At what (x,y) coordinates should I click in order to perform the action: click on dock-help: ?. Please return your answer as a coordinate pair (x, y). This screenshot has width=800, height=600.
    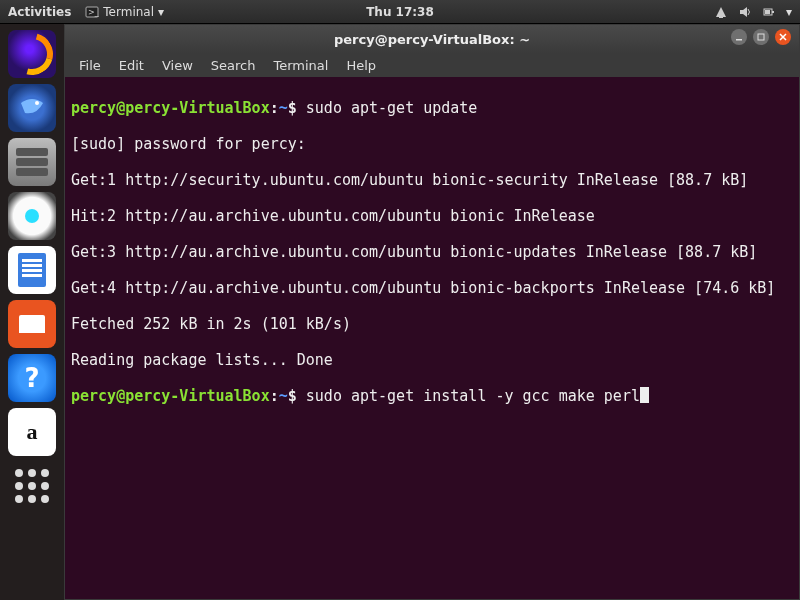
    Looking at the image, I should click on (32, 378).